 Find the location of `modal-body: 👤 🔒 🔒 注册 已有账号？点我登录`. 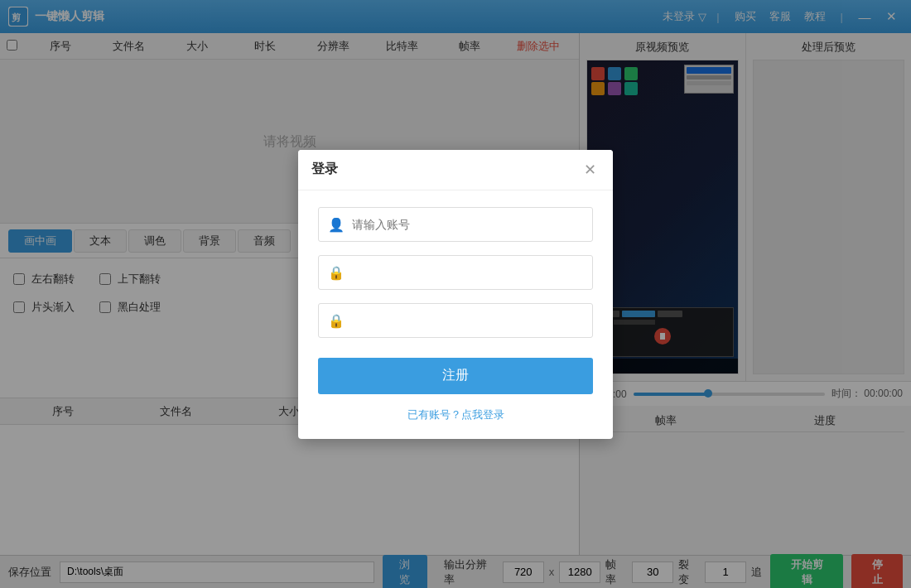

modal-body: 👤 🔒 🔒 注册 已有账号？点我登录 is located at coordinates (456, 315).